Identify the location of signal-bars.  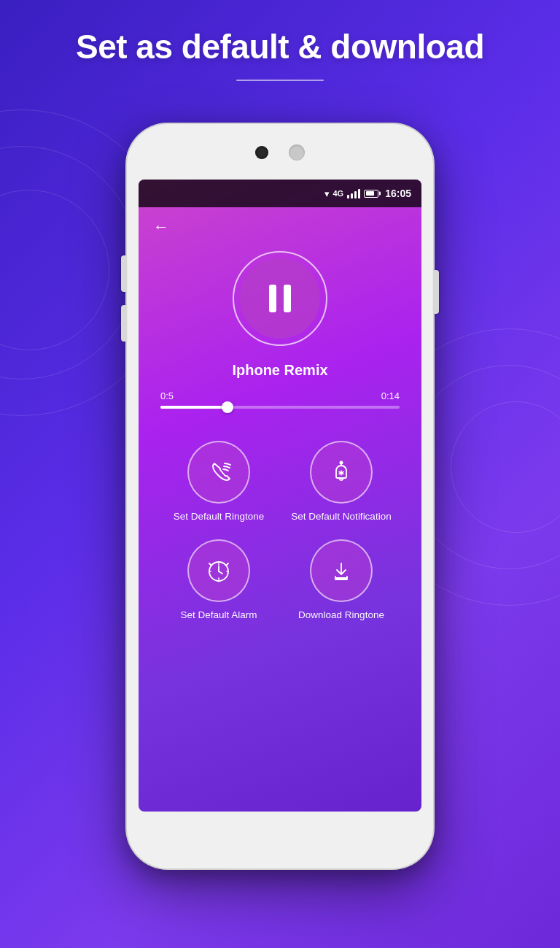
(354, 193).